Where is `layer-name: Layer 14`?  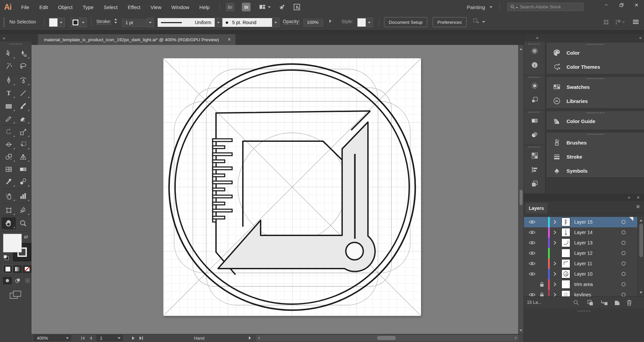
layer-name: Layer 14 is located at coordinates (583, 232).